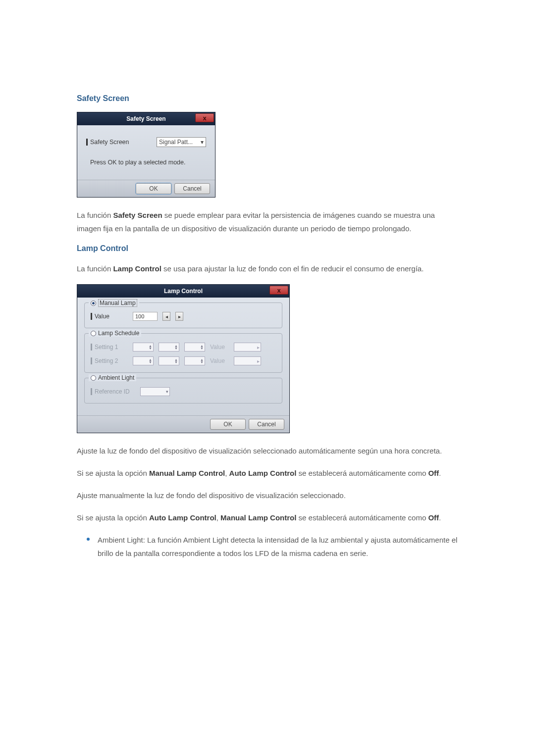 Image resolution: width=535 pixels, height=756 pixels. I want to click on ambient-light-bullet: Ambient Light: La función Ambient Light …, so click(272, 547).